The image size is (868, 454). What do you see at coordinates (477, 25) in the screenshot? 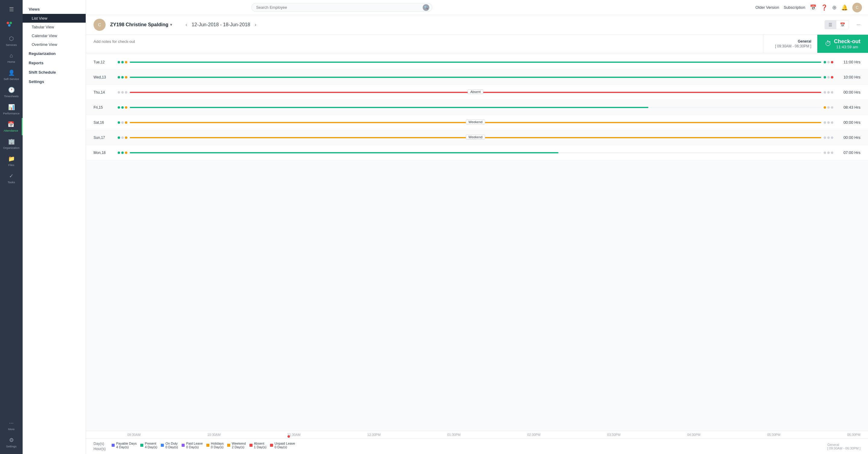
I see `employee-header: C ZY198 Christine Spalding ▾ ‹ 12-Jun-20…` at bounding box center [477, 25].